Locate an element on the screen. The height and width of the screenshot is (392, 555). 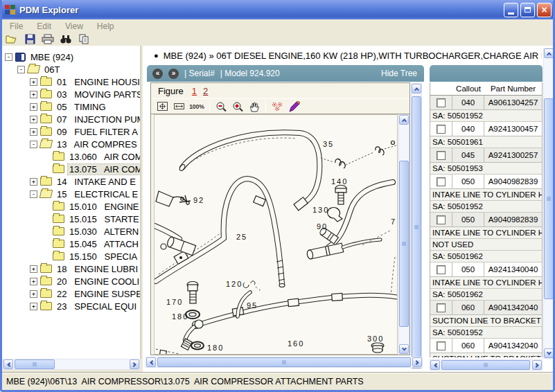
highlight-button is located at coordinates (294, 107).